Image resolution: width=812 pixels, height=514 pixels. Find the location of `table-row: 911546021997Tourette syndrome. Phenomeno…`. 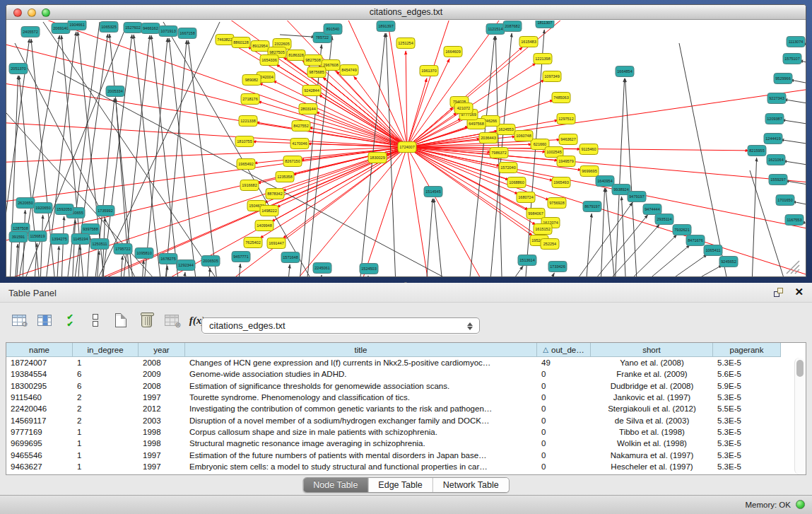

table-row: 911546021997Tourette syndrome. Phenomeno… is located at coordinates (406, 397).